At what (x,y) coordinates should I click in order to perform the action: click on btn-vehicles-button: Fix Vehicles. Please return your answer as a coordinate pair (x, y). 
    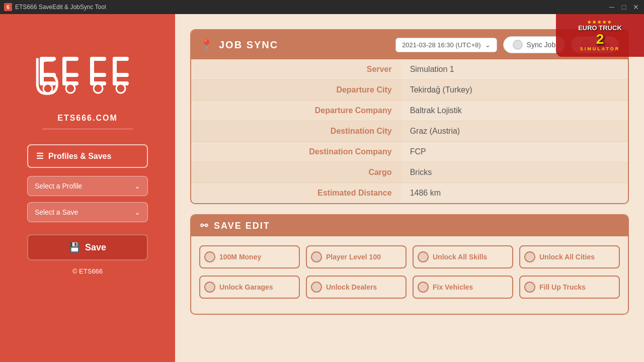
    Looking at the image, I should click on (463, 287).